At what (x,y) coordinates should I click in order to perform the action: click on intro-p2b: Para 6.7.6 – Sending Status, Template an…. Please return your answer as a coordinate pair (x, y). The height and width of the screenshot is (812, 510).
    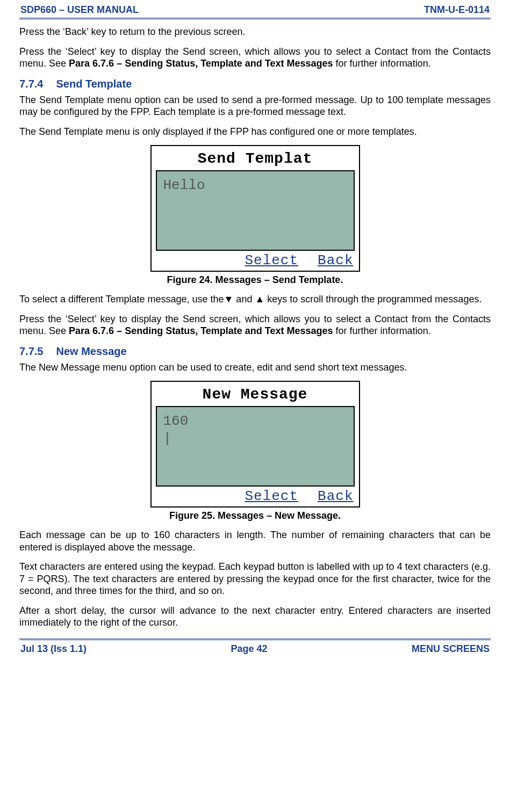
    Looking at the image, I should click on (201, 63).